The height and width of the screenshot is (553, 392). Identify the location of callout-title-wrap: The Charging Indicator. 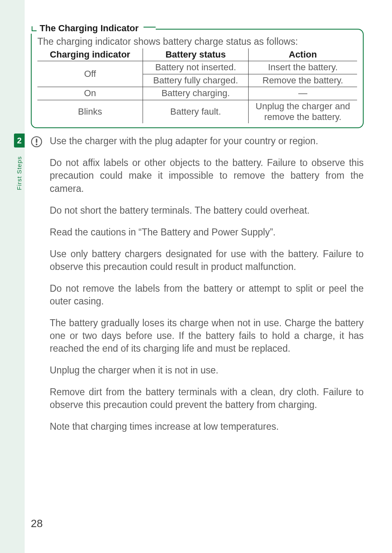
(94, 28).